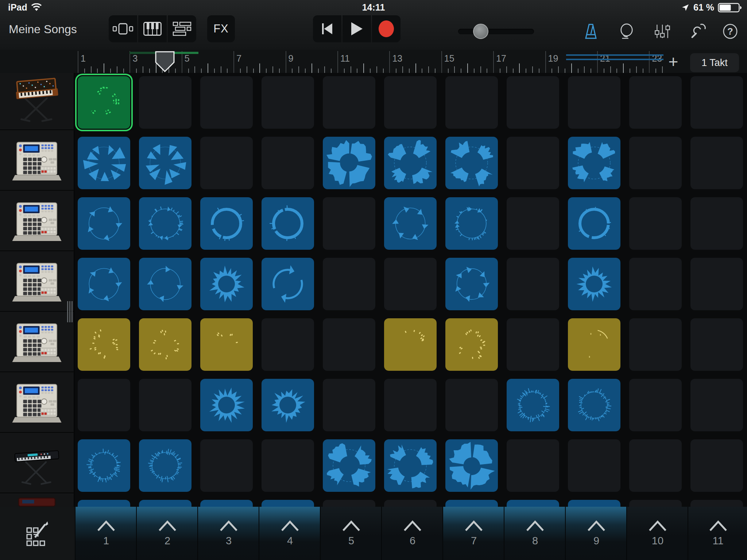 This screenshot has height=560, width=747. What do you see at coordinates (165, 405) in the screenshot?
I see `empty-cell-r6c2` at bounding box center [165, 405].